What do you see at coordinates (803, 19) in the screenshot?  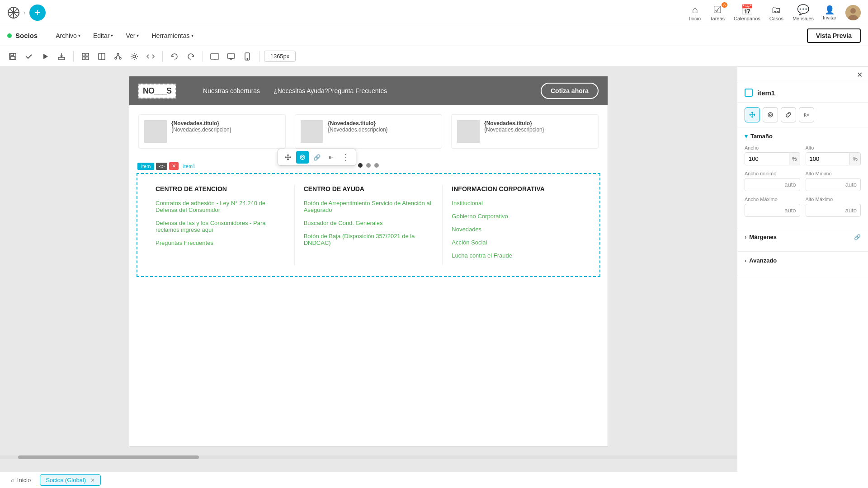 I see `nav-mensajes-label: Mensajes` at bounding box center [803, 19].